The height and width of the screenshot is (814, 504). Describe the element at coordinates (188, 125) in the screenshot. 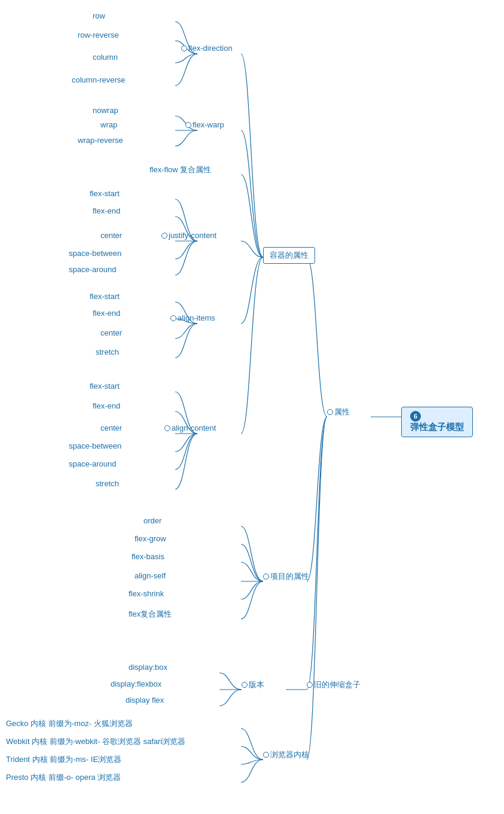

I see `circle-flex-warp` at that location.